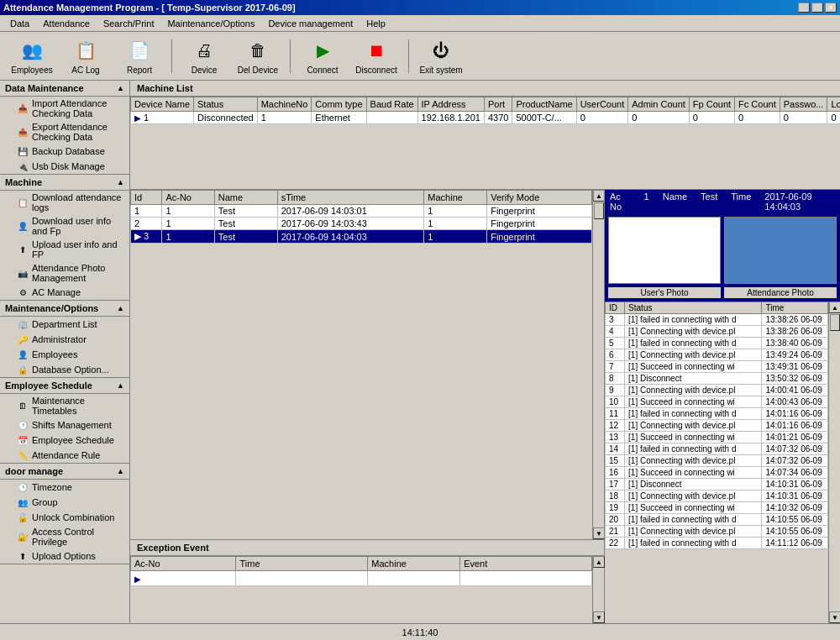  Describe the element at coordinates (598, 590) in the screenshot. I see `exception-vscrollbar: ▲ ▼` at that location.